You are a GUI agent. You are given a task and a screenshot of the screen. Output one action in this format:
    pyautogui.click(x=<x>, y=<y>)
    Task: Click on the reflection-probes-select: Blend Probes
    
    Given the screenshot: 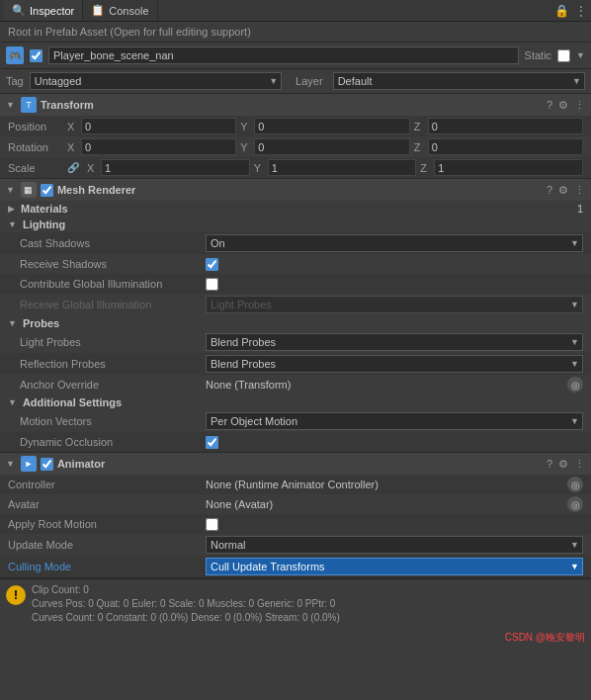 What is the action you would take?
    pyautogui.click(x=394, y=364)
    